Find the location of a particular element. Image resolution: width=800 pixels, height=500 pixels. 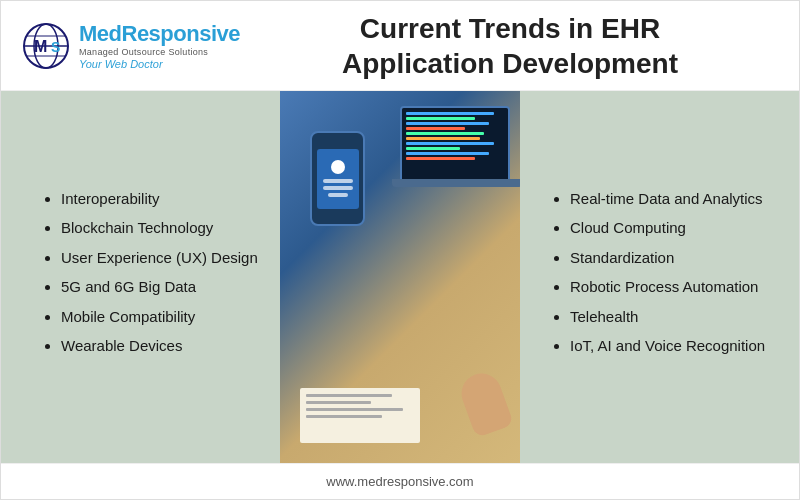

list-item: Blockchain Technology is located at coordinates (160, 228).